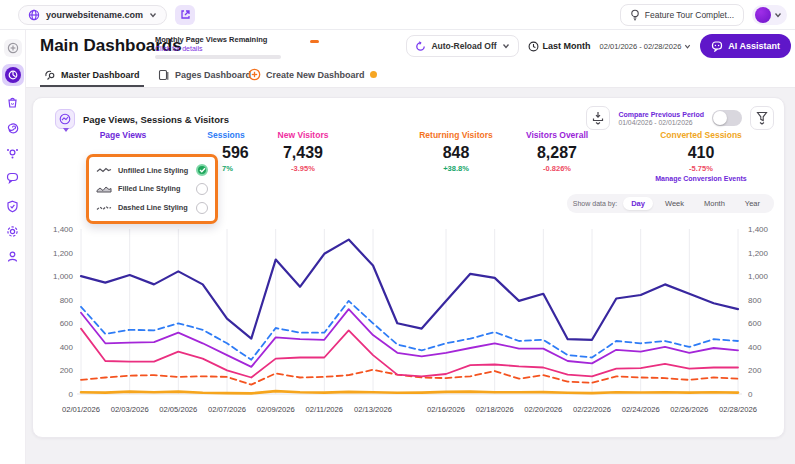 The image size is (795, 464). I want to click on metric-label: Returning Visitors, so click(456, 135).